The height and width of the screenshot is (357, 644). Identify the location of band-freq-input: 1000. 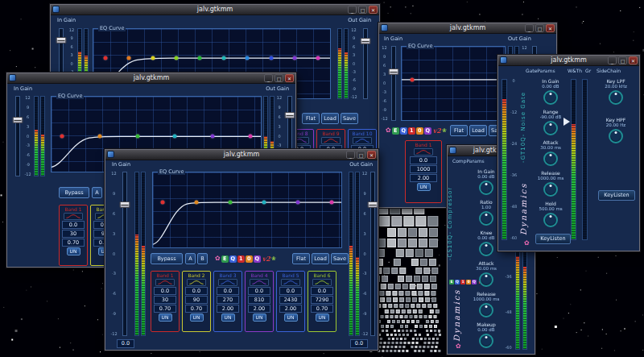
(423, 169).